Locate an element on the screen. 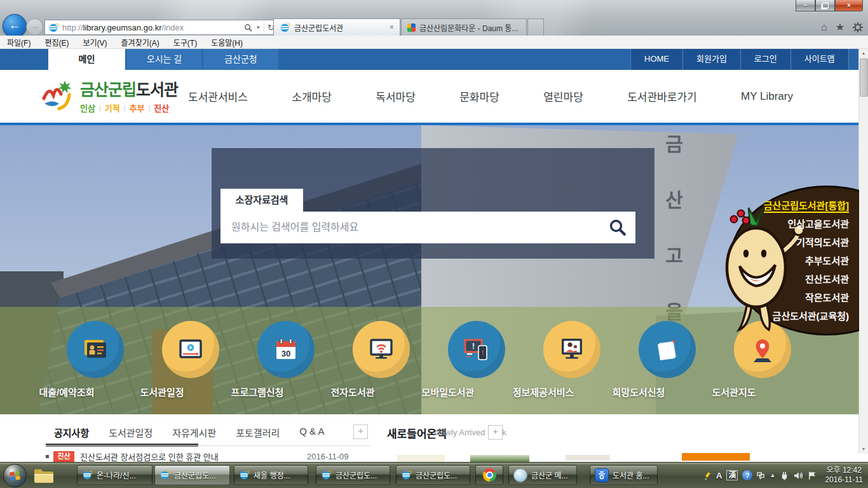  quick-program-apply: 30 is located at coordinates (286, 349).